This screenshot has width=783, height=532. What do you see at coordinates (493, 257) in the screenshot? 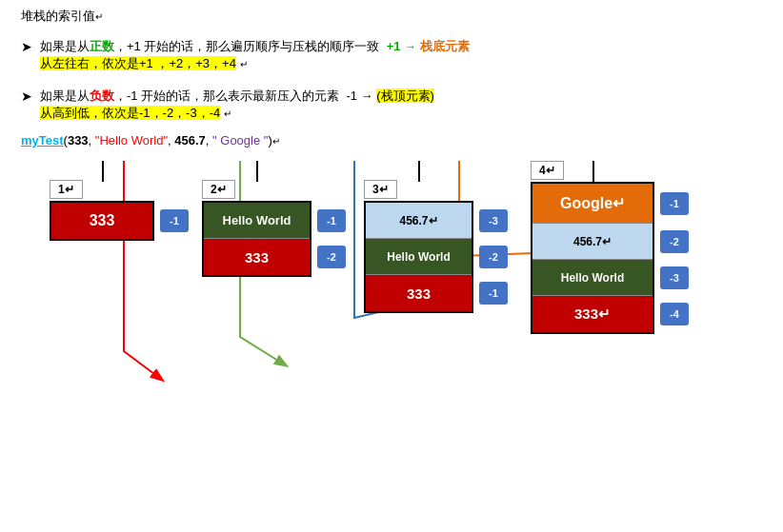
I see `col3-badge-neg2: -2` at bounding box center [493, 257].